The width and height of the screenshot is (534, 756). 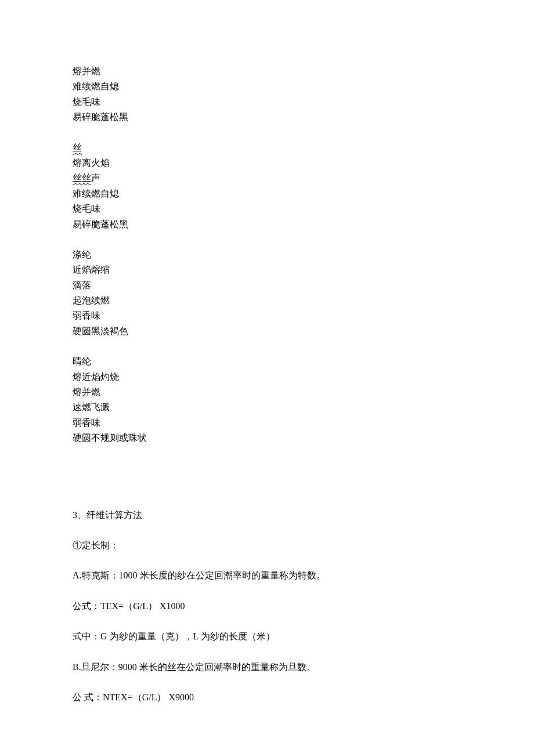 I want to click on formula-line: 公 式：NTEX=（G/L） X9000, so click(x=267, y=697).